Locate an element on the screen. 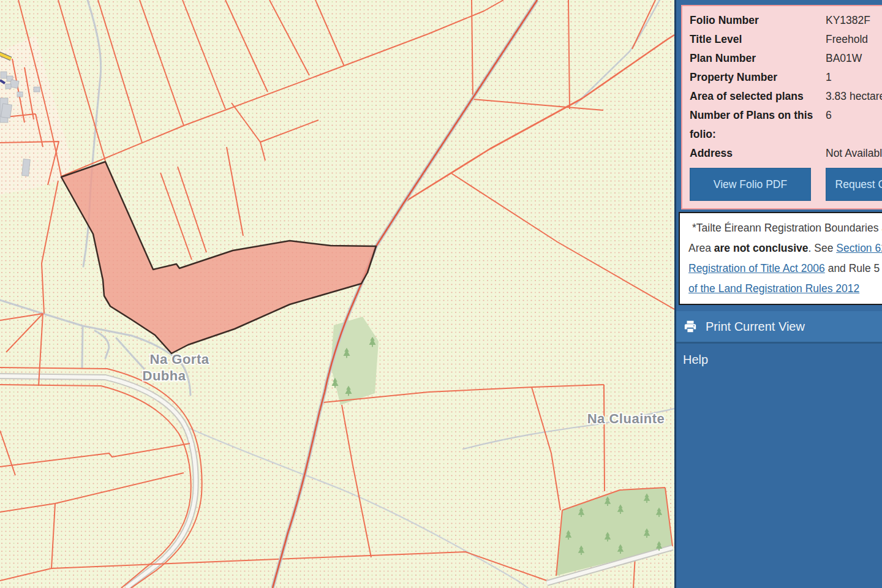 The height and width of the screenshot is (588, 882). disclaimer-line: Registration of Title Act 2006 and Rule … is located at coordinates (785, 268).